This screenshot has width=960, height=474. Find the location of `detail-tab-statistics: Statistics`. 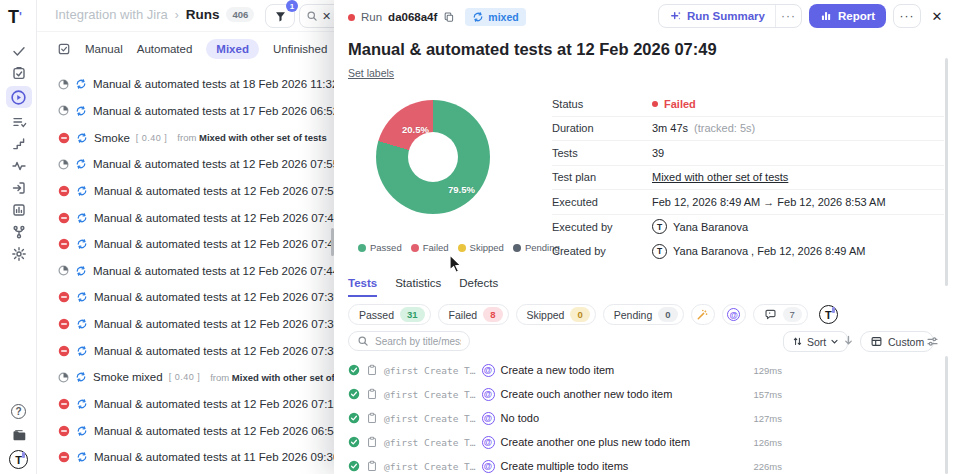

detail-tab-statistics: Statistics is located at coordinates (418, 287).